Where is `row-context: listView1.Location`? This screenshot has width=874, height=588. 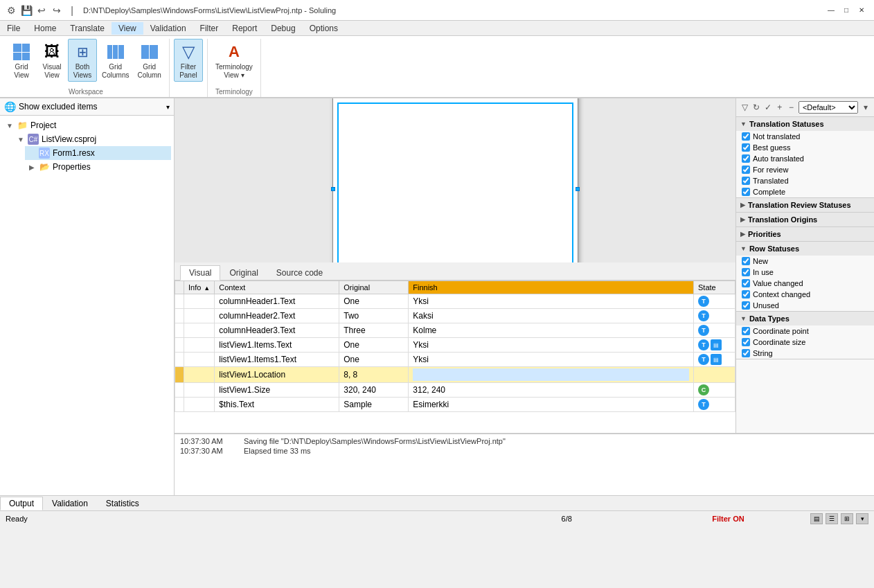
row-context: listView1.Location is located at coordinates (277, 375).